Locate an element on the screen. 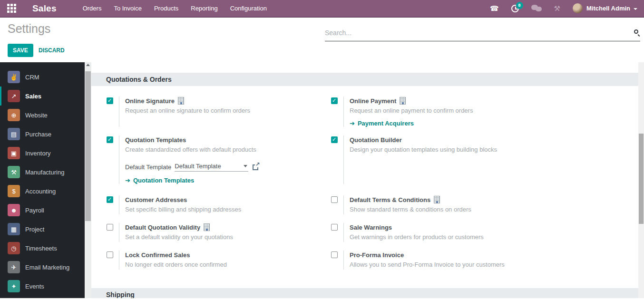  search-bar is located at coordinates (482, 33).